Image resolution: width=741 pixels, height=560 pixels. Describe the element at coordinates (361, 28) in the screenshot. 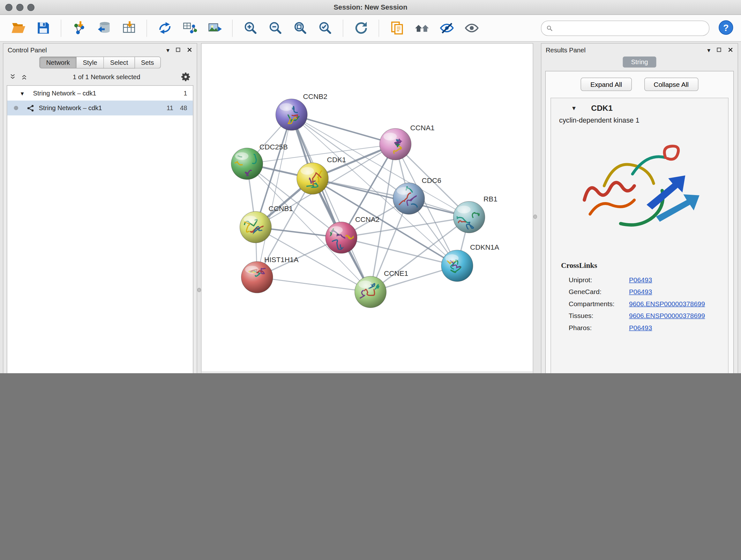

I see `refresh-layout-icon` at that location.